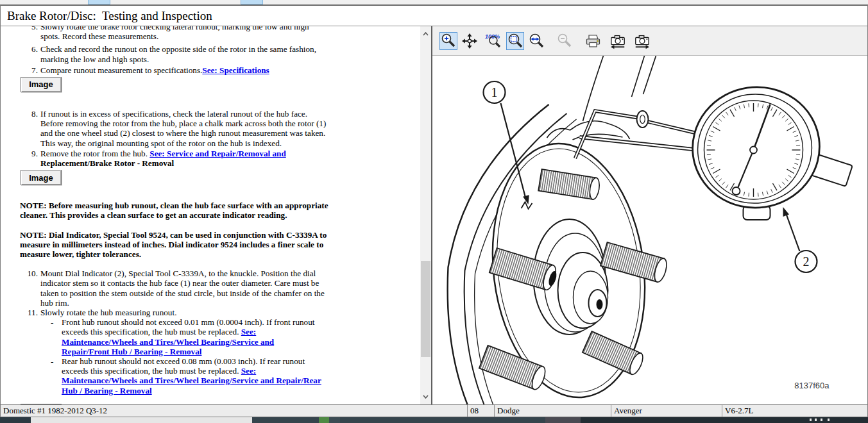  What do you see at coordinates (31, 158) in the screenshot?
I see `step-number: 9.` at bounding box center [31, 158].